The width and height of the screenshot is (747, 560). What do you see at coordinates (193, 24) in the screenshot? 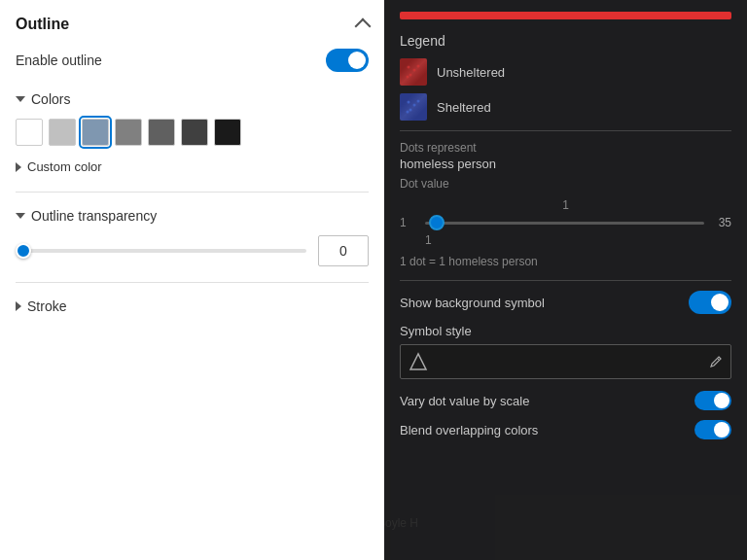
I see `outline-section-header: Outline` at bounding box center [193, 24].